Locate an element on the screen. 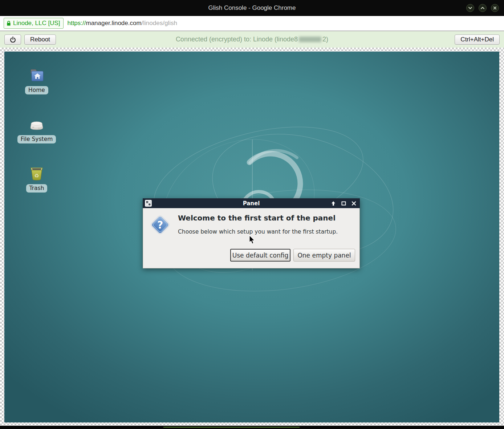 This screenshot has height=429, width=504. dialog-titlebar: Panel is located at coordinates (251, 203).